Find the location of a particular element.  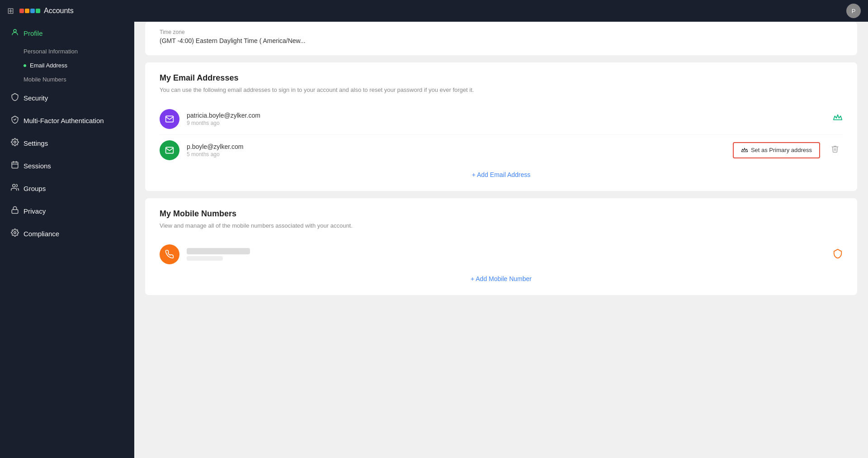

email-address-2: p.boyle@zylker.com is located at coordinates (456, 147).